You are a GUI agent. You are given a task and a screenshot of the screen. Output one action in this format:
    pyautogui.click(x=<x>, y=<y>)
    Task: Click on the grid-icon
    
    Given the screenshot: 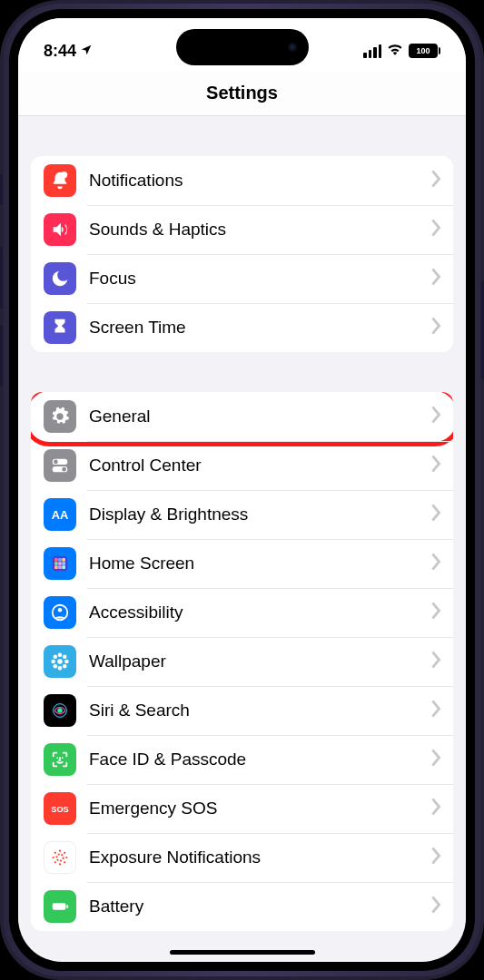 What is the action you would take?
    pyautogui.click(x=60, y=564)
    